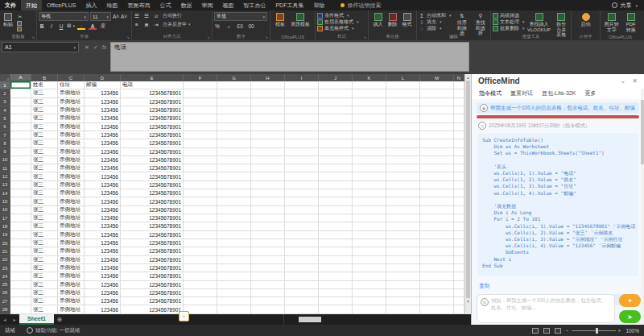 Image resolution: width=644 pixels, height=336 pixels. I want to click on cell-H9, so click(268, 152).